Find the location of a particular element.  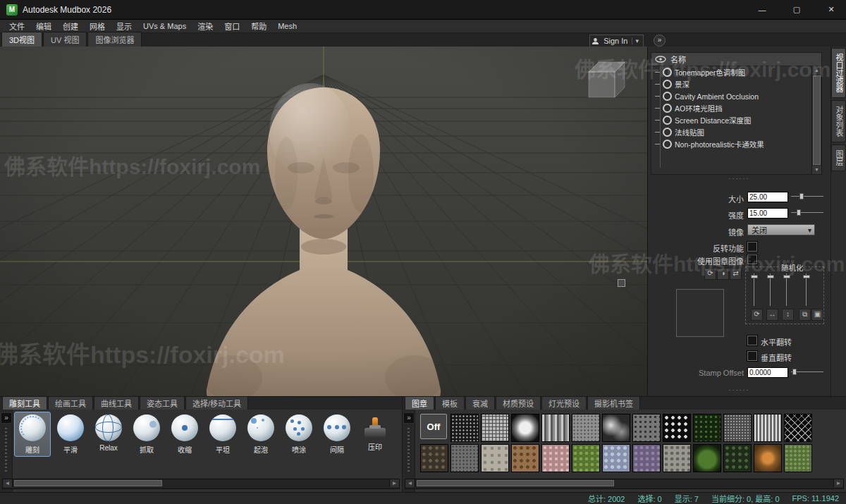

menu-item: 编辑 is located at coordinates (44, 26).